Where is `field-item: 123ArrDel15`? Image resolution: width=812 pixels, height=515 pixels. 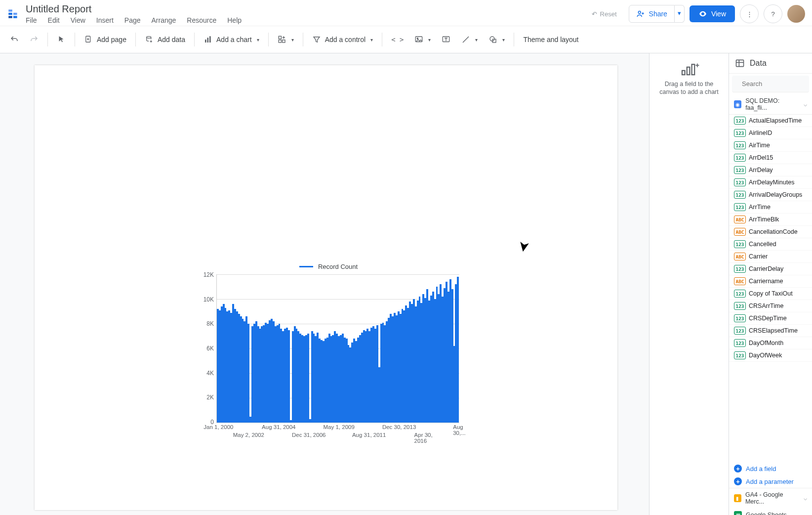 field-item: 123ArrDel15 is located at coordinates (771, 158).